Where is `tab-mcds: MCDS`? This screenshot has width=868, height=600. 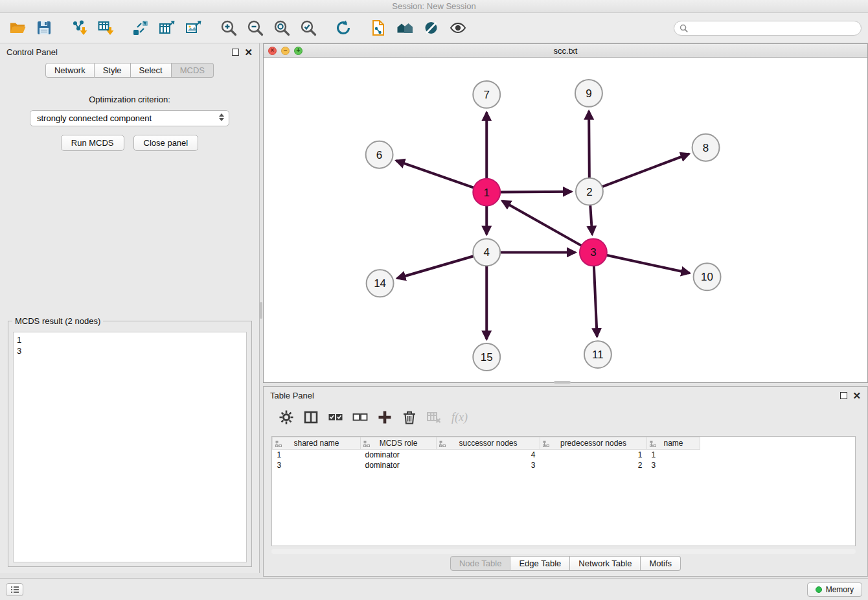 tab-mcds: MCDS is located at coordinates (193, 70).